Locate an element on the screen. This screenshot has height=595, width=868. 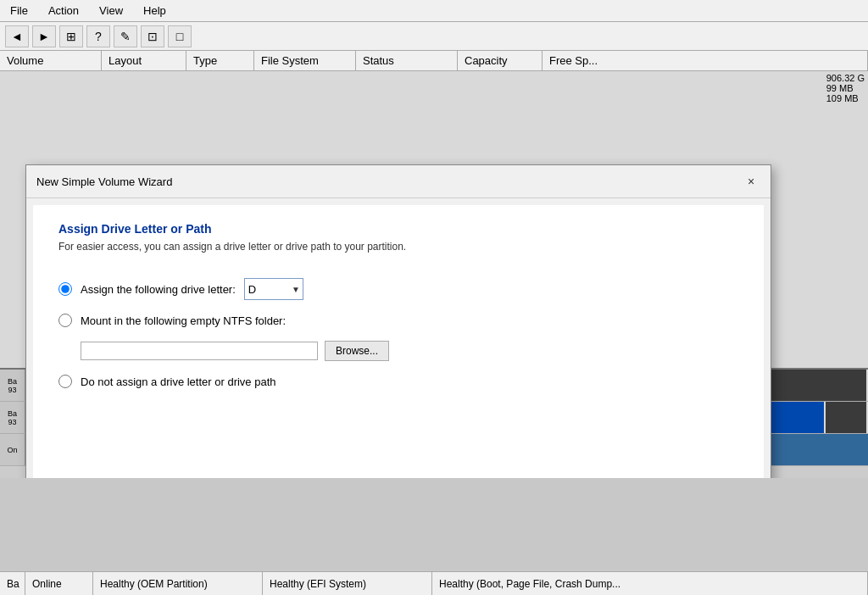
dialog-titlebar: New Simple Volume Wizard × is located at coordinates (398, 181).